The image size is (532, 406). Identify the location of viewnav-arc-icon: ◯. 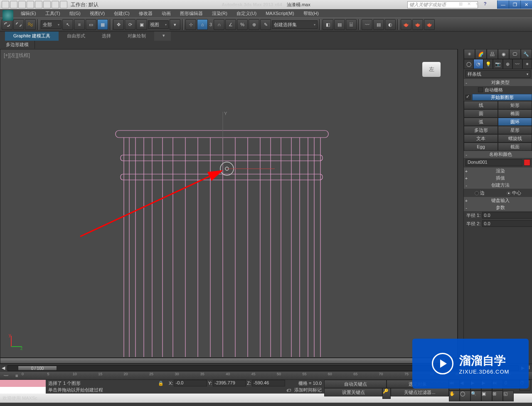
(465, 396).